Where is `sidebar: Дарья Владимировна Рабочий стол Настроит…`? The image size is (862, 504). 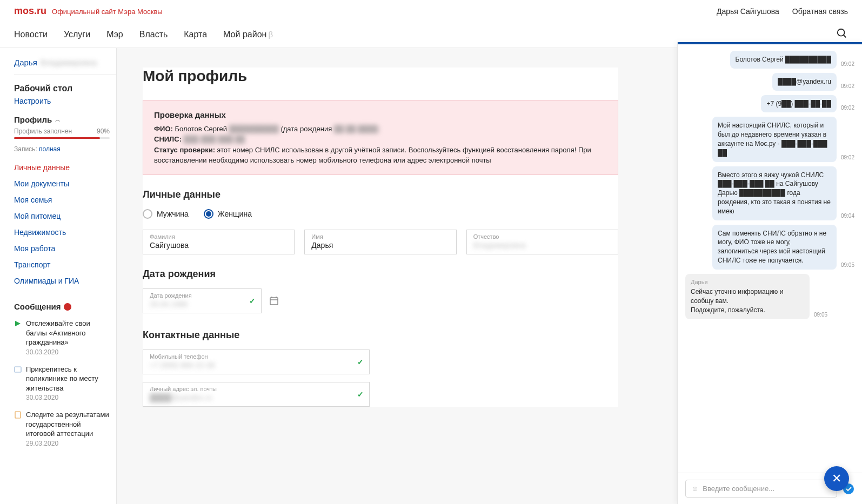 sidebar: Дарья Владимировна Рабочий стол Настроит… is located at coordinates (58, 276).